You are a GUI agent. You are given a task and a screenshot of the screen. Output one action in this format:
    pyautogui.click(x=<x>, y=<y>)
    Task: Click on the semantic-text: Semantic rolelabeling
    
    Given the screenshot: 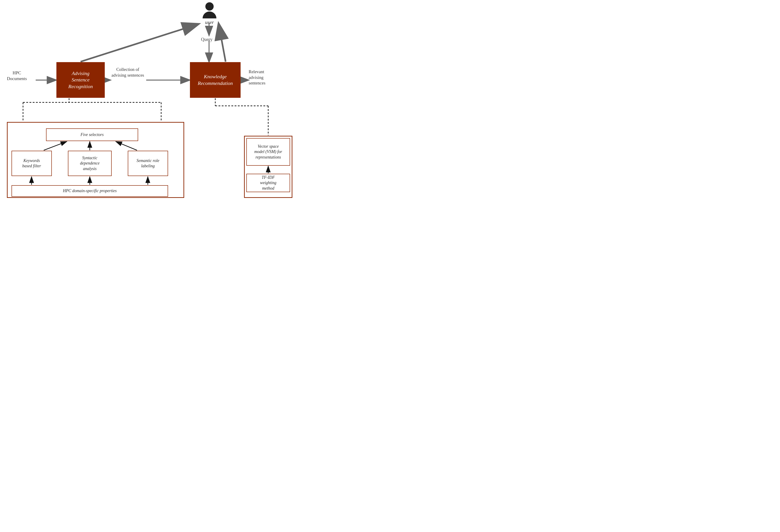 What is the action you would take?
    pyautogui.click(x=148, y=164)
    